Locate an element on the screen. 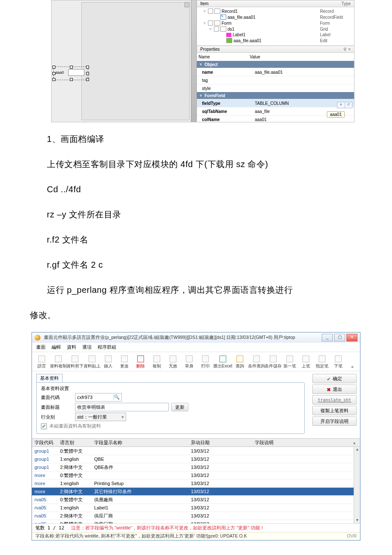 This screenshot has height=555, width=392. toolbar-button: 單身 is located at coordinates (189, 362).